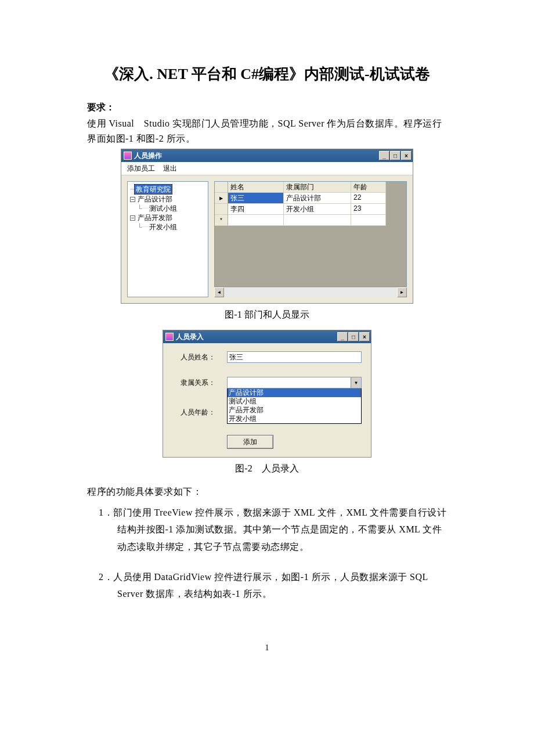 The width and height of the screenshot is (534, 756). Describe the element at coordinates (204, 357) in the screenshot. I see `label-name: 人员姓名：` at that location.